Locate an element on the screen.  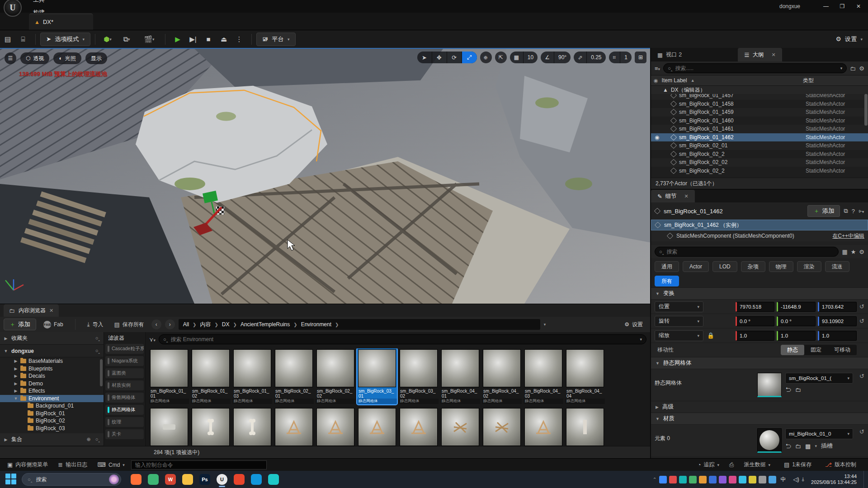
unlock-icon: 🗝 is located at coordinates (862, 211).